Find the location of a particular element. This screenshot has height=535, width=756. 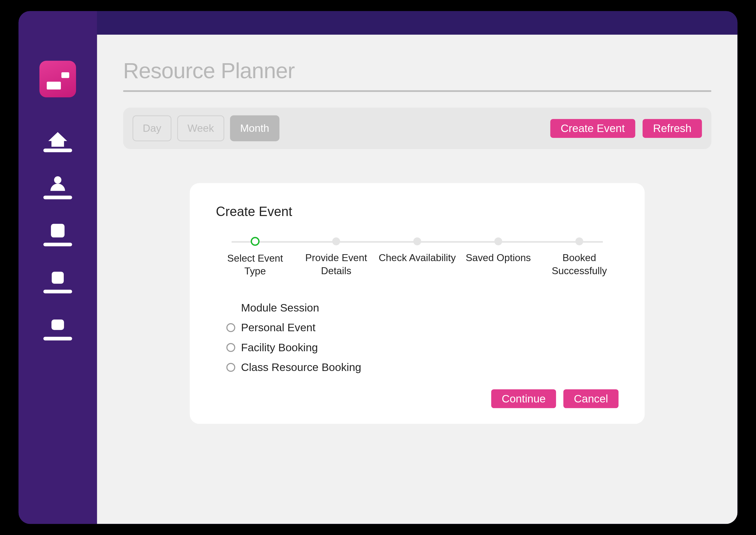

step-saved-options: Saved Options is located at coordinates (498, 258).